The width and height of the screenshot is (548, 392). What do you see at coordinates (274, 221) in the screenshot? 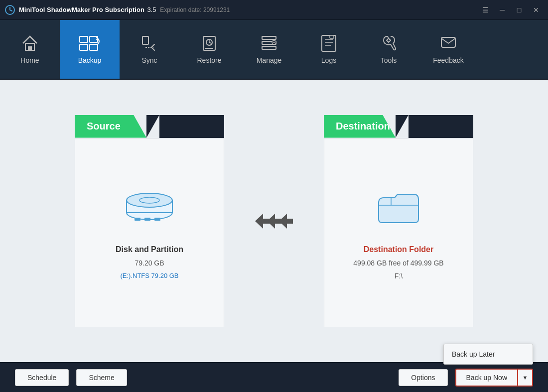
I see `arrow-container` at bounding box center [274, 221].